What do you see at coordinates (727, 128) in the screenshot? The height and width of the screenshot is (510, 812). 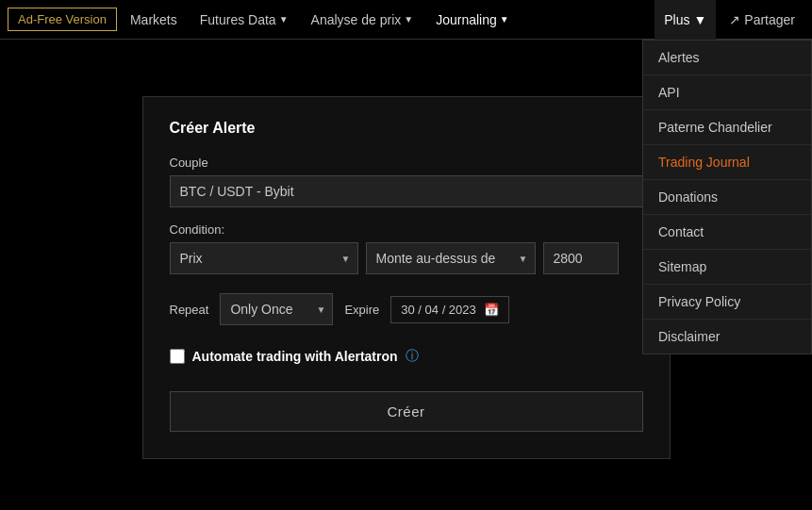 I see `dropdown-item-paterne: Paterne Chandelier` at bounding box center [727, 128].